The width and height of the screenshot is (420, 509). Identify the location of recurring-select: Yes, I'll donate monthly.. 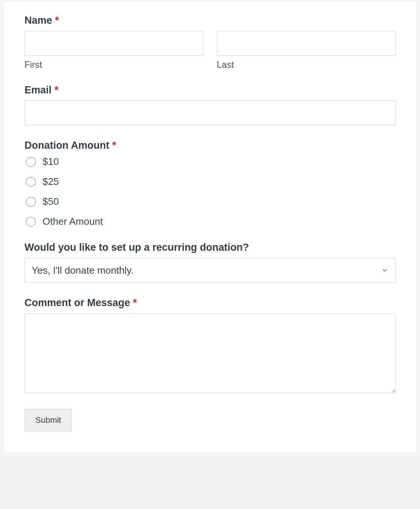
(210, 270).